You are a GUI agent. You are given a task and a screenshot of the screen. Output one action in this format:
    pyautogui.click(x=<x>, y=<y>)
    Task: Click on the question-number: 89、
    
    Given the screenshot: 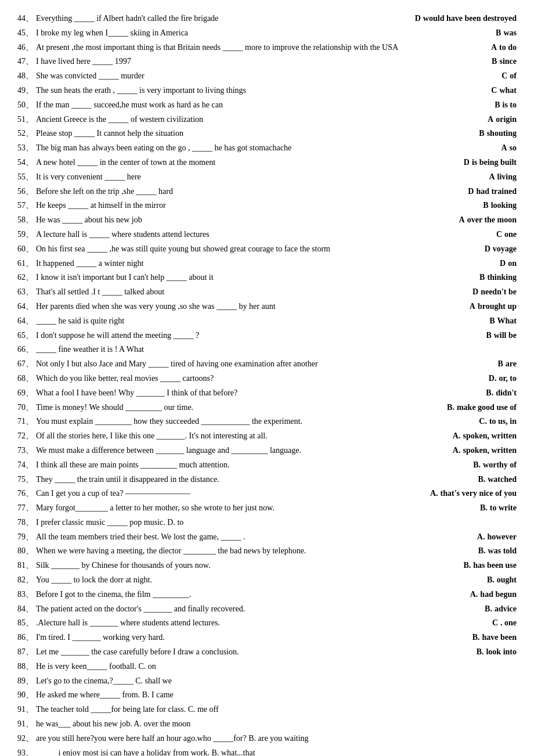 What is the action you would take?
    pyautogui.click(x=27, y=681)
    